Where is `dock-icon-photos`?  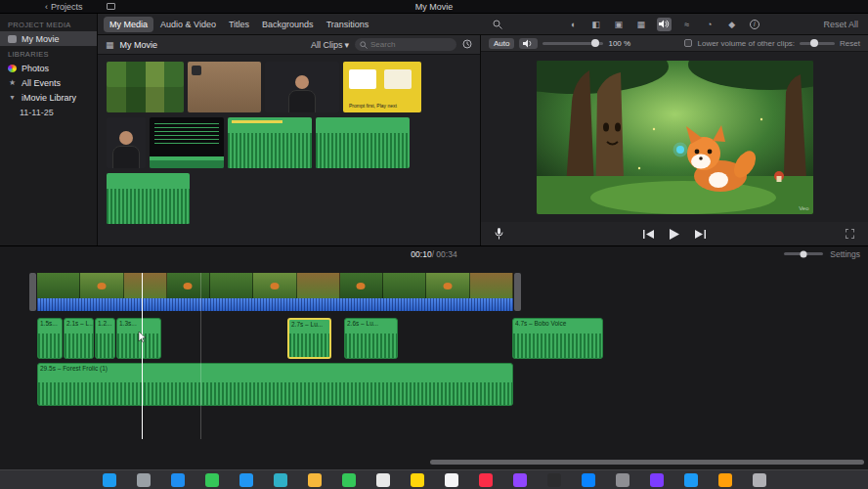
dock-icon-photos is located at coordinates (315, 480).